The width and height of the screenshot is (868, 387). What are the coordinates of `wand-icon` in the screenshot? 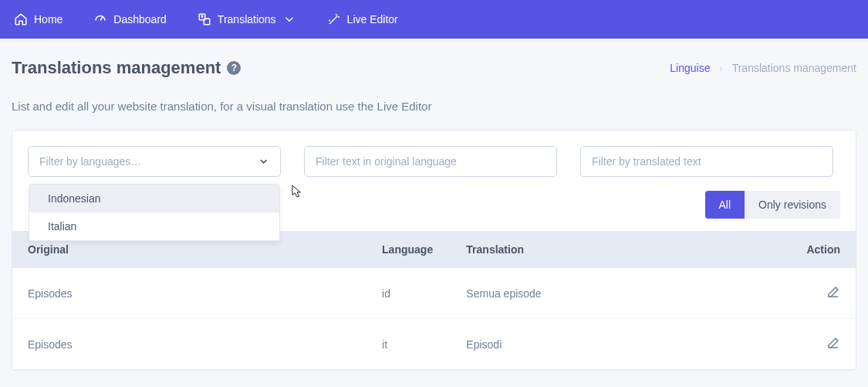 It's located at (334, 19).